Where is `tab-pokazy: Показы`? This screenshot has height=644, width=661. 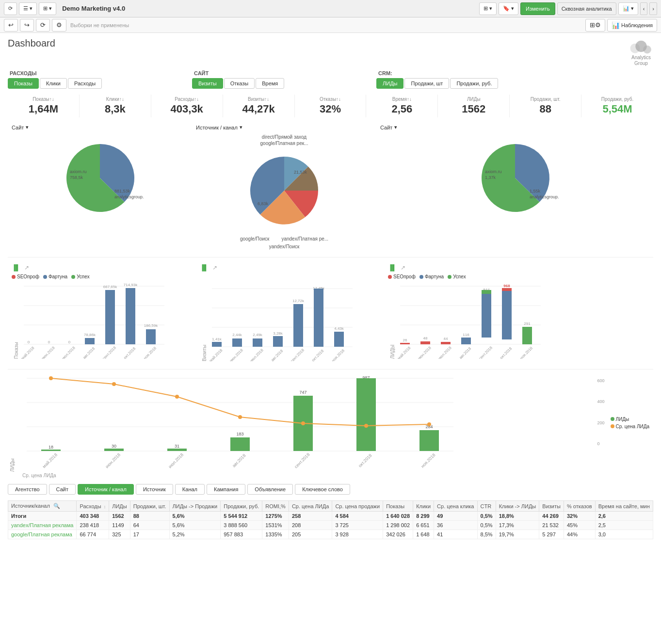
tab-pokazy: Показы is located at coordinates (23, 83).